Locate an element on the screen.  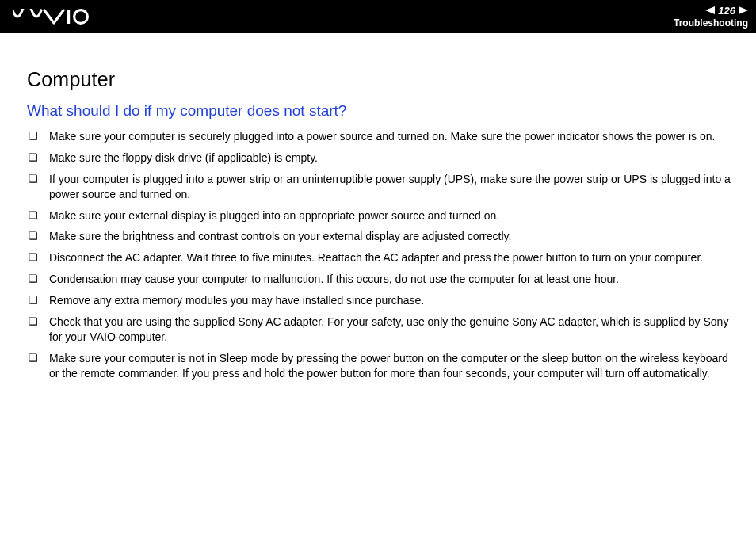
list-item: Make sure your computer is not in Sleep … is located at coordinates (379, 366).